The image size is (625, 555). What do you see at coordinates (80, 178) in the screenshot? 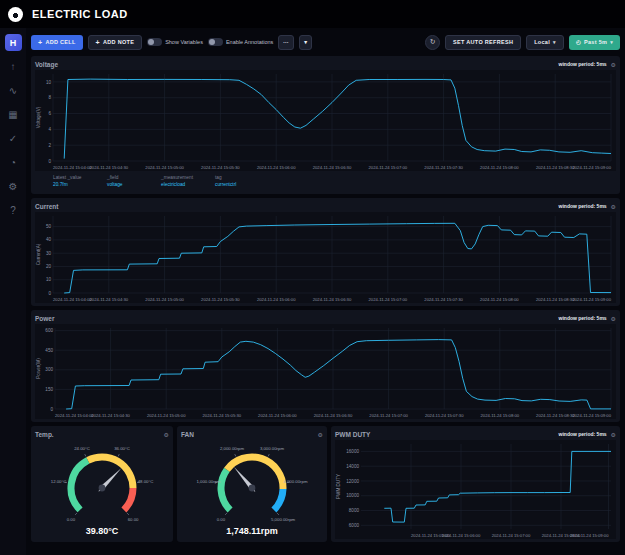
I see `legend-header: Latest _value` at bounding box center [80, 178].